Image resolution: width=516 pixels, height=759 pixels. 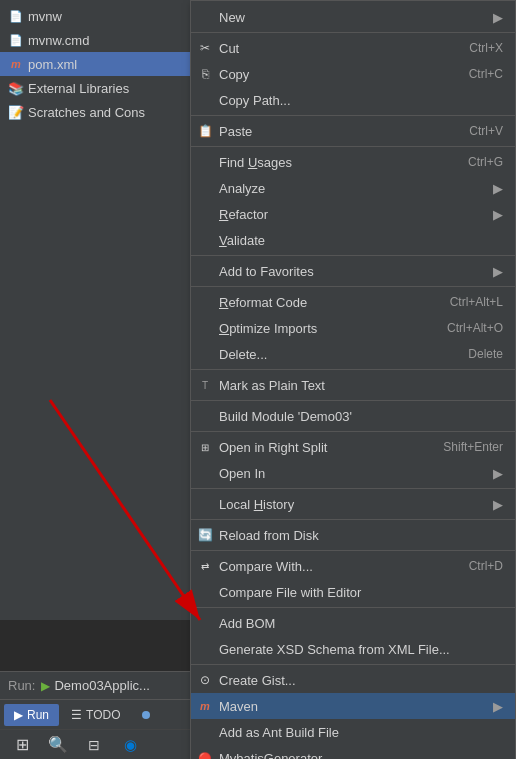 I want to click on github-icon: ⊙, so click(x=205, y=680).